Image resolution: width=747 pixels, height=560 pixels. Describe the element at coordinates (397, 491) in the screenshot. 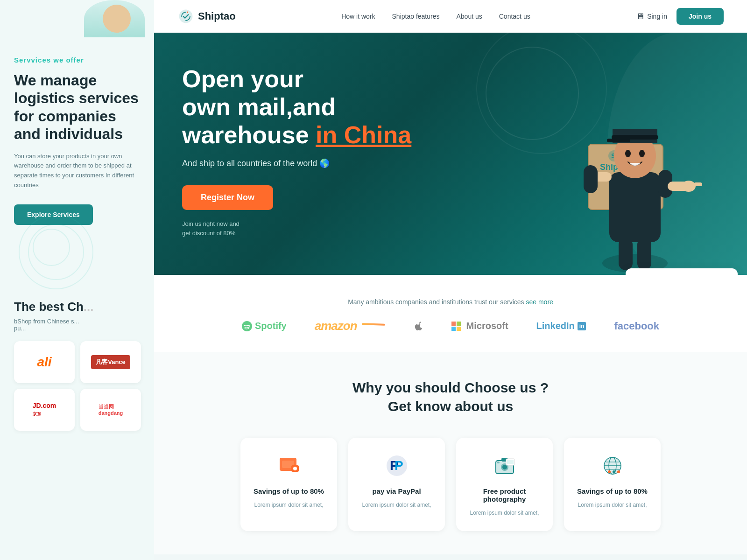

I see `feature-title-paypal: pay via PayPal` at that location.